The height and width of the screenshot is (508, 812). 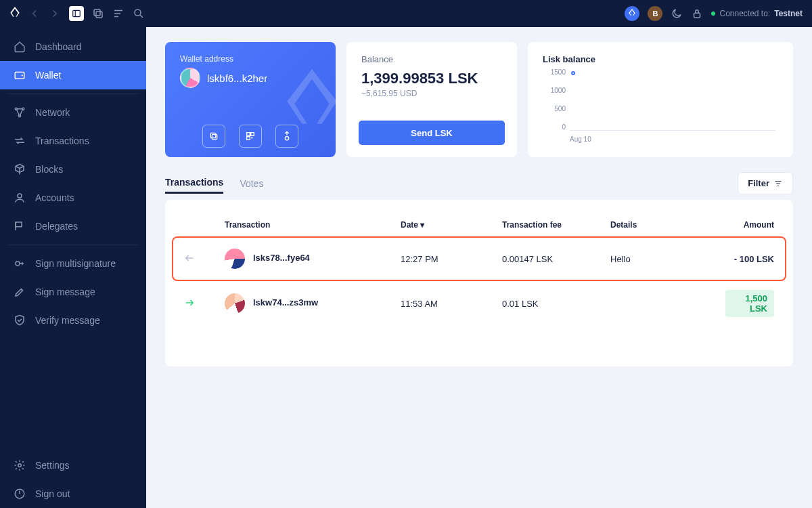 What do you see at coordinates (20, 198) in the screenshot?
I see `accounts-icon` at bounding box center [20, 198].